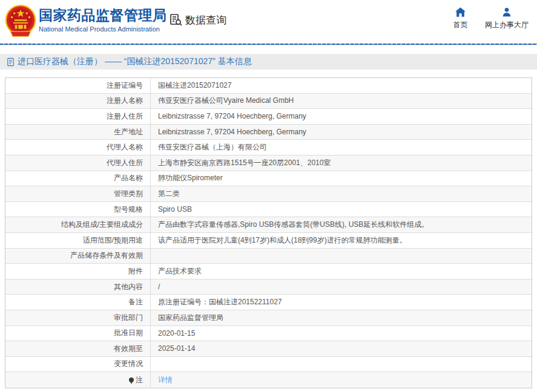 This screenshot has height=392, width=537. What do you see at coordinates (269, 194) in the screenshot?
I see `table-row: 管理类别第二类` at bounding box center [269, 194].